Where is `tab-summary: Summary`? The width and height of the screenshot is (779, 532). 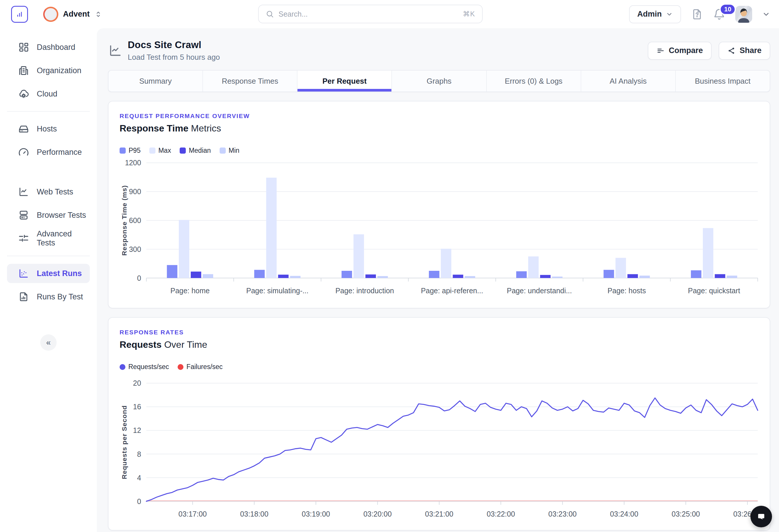
tab-summary: Summary is located at coordinates (156, 81).